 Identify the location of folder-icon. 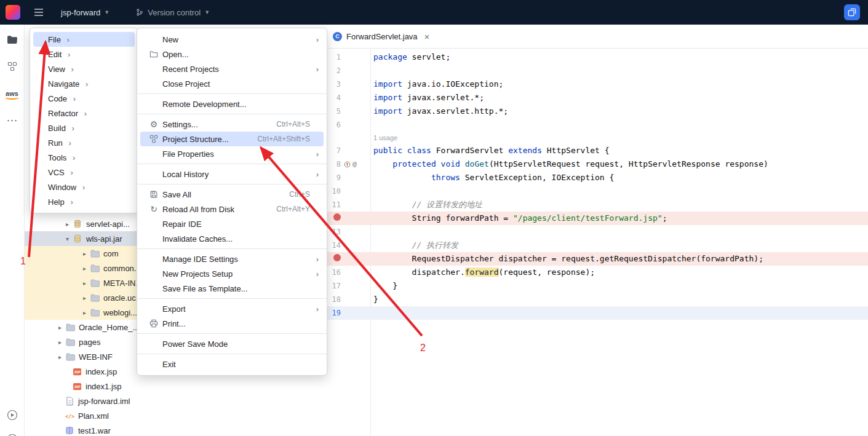
(154, 54).